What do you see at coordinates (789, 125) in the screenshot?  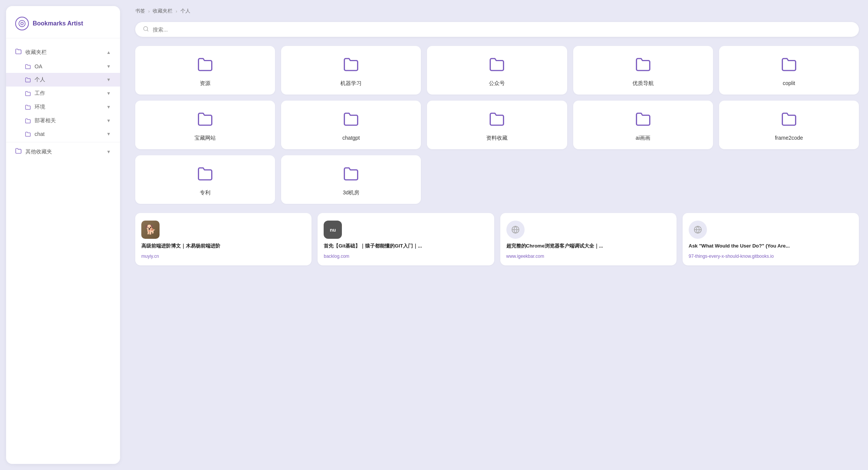 I see `folder-card-9: frame2code` at bounding box center [789, 125].